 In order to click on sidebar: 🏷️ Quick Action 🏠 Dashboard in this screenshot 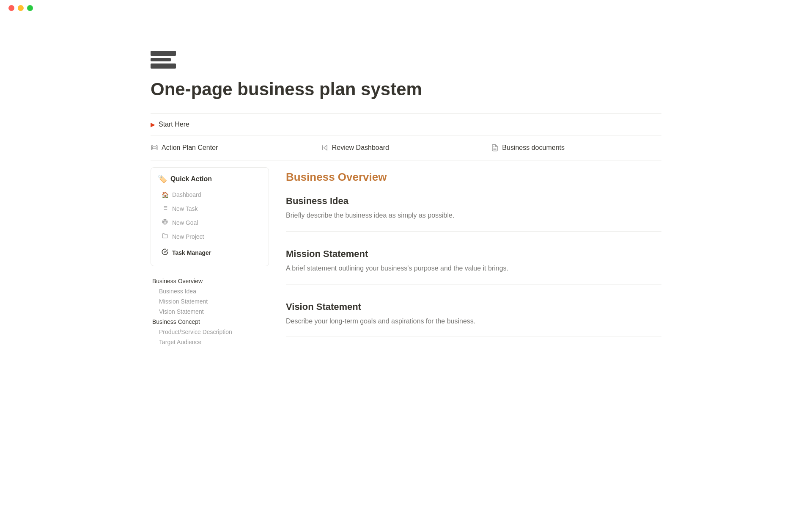, I will do `click(210, 261)`.